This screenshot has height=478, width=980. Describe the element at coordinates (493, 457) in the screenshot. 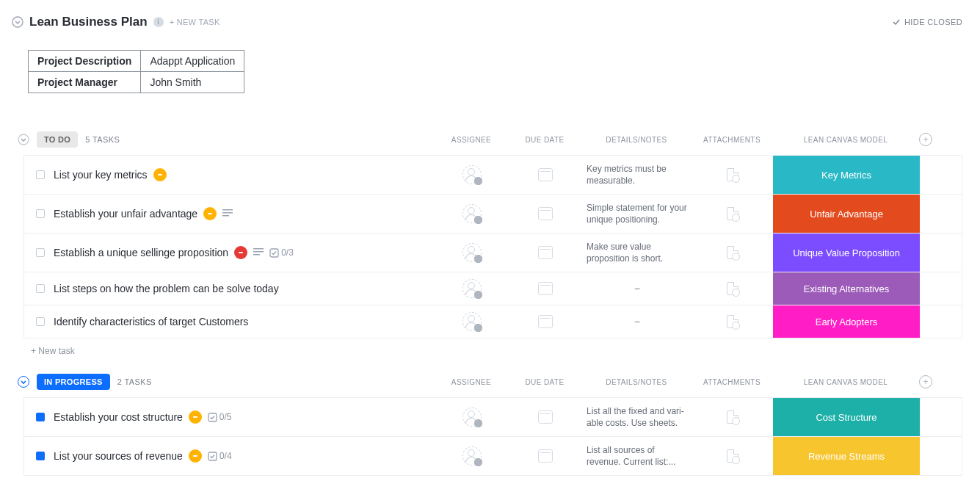

I see `task-row: List your sources of revenue0/4+List all…` at that location.